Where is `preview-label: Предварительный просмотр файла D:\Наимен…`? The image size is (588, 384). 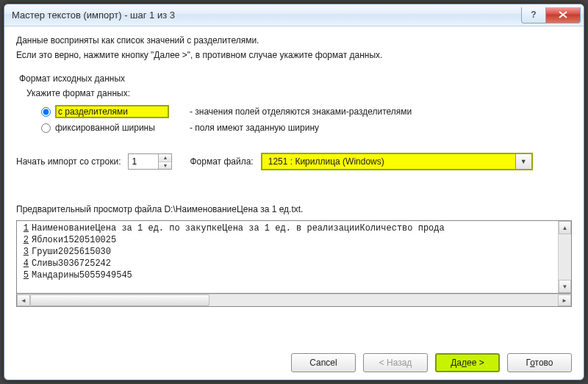
preview-label: Предварительный просмотр файла D:\Наимен… is located at coordinates (294, 209).